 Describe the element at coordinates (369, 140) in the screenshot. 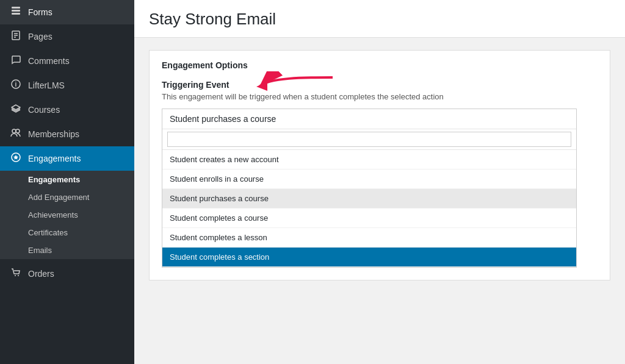

I see `dropdown-search-area` at that location.